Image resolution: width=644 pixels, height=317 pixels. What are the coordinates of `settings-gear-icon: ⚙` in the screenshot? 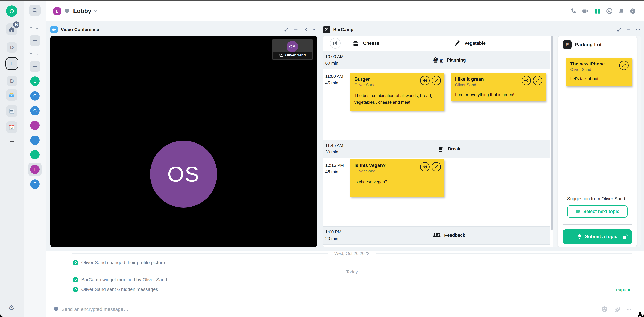 It's located at (12, 308).